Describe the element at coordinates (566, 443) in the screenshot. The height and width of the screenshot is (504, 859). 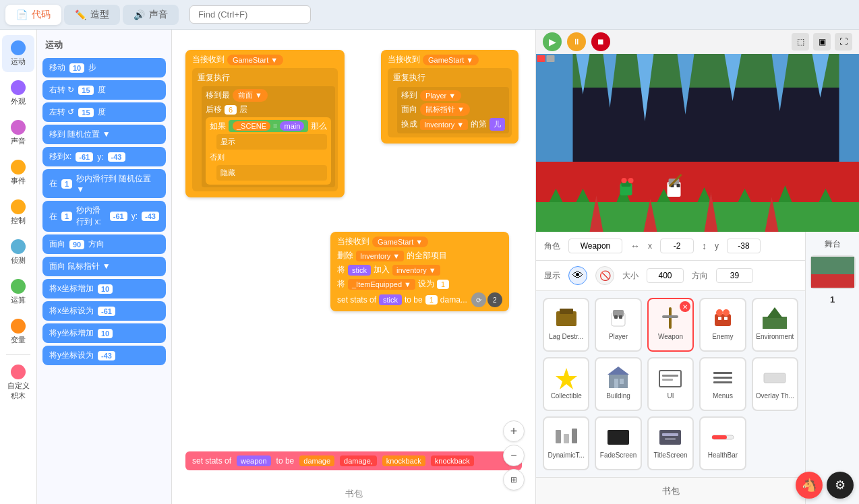
I see `sprite-card-dynaim: DynaimicT...` at that location.